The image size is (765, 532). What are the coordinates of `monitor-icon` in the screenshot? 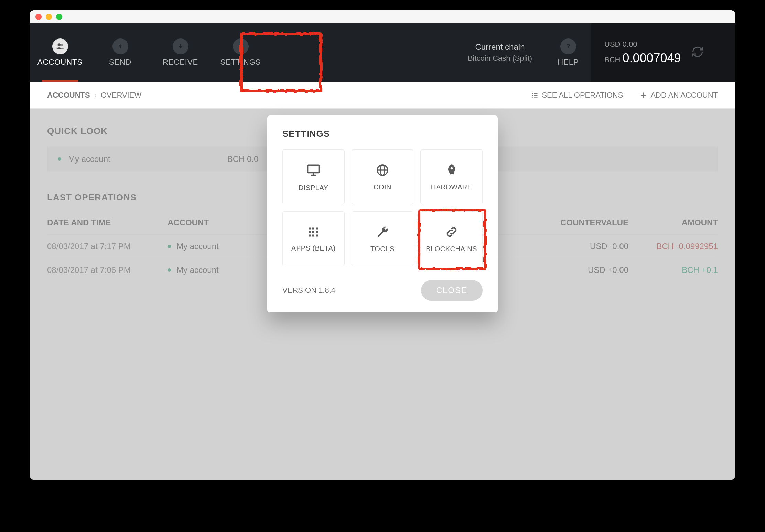 It's located at (313, 170).